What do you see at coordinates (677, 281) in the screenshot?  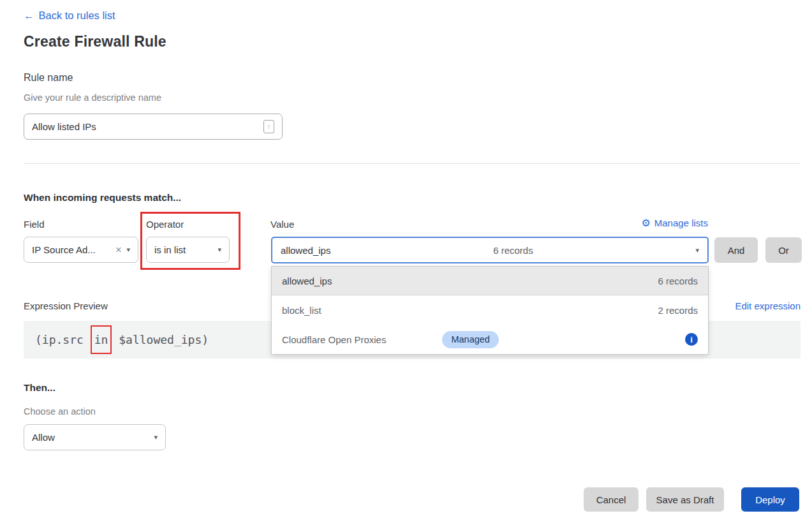 I see `list-item-records: 6 records` at bounding box center [677, 281].